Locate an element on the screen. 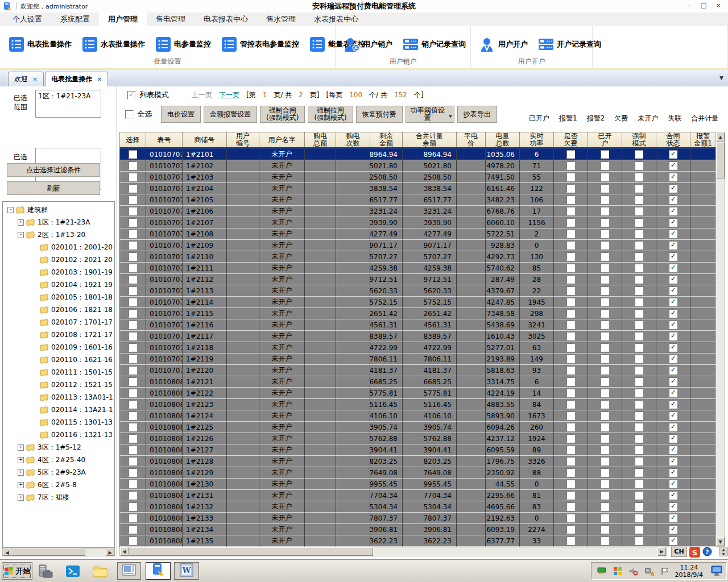 Image resolution: width=728 pixels, height=582 pixels. table-row: 010108088F1#2129未开户7649.087649.082350.92… is located at coordinates (418, 473).